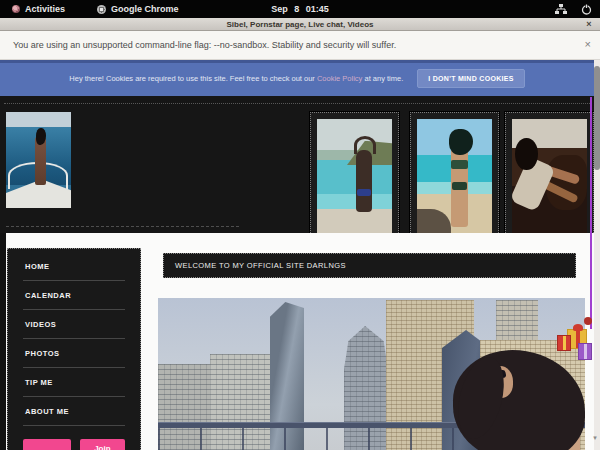 The height and width of the screenshot is (450, 600). Describe the element at coordinates (454, 180) in the screenshot. I see `thumbnail-2-photo` at that location.